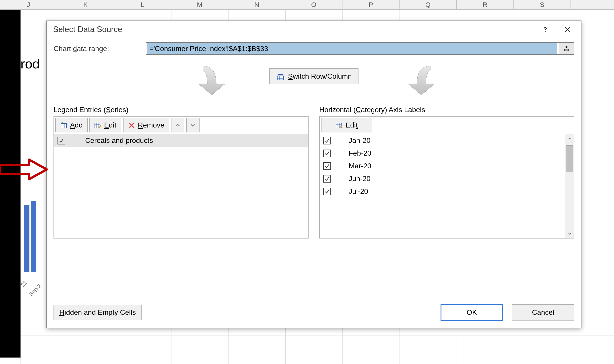  I want to click on col-header: R, so click(485, 5).